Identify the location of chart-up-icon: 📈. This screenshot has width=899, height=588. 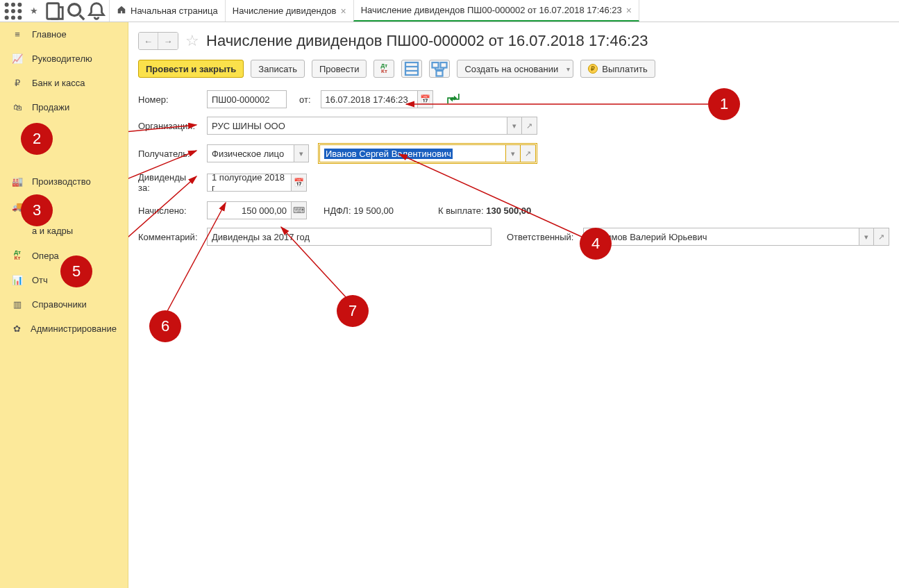
(17, 58).